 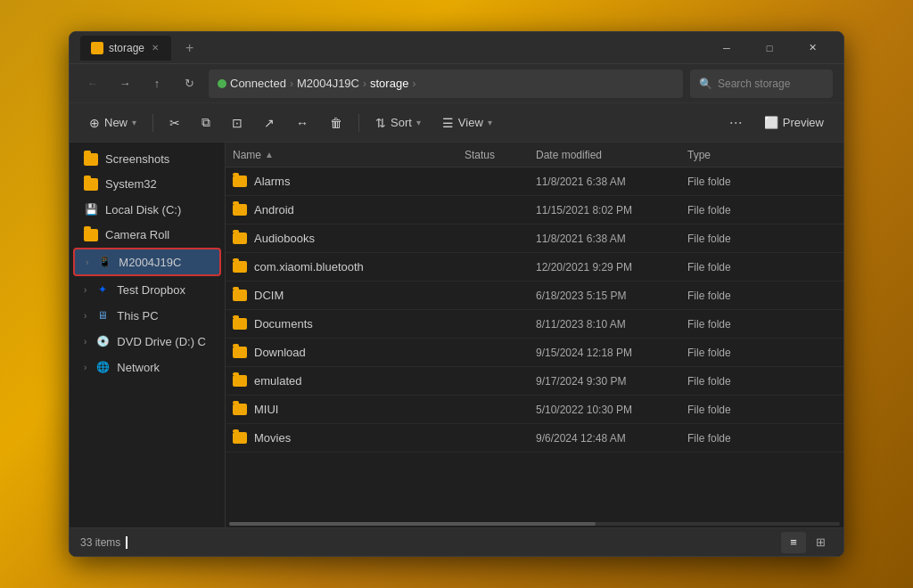 What do you see at coordinates (349, 324) in the screenshot?
I see `file-name-cell: Documents` at bounding box center [349, 324].